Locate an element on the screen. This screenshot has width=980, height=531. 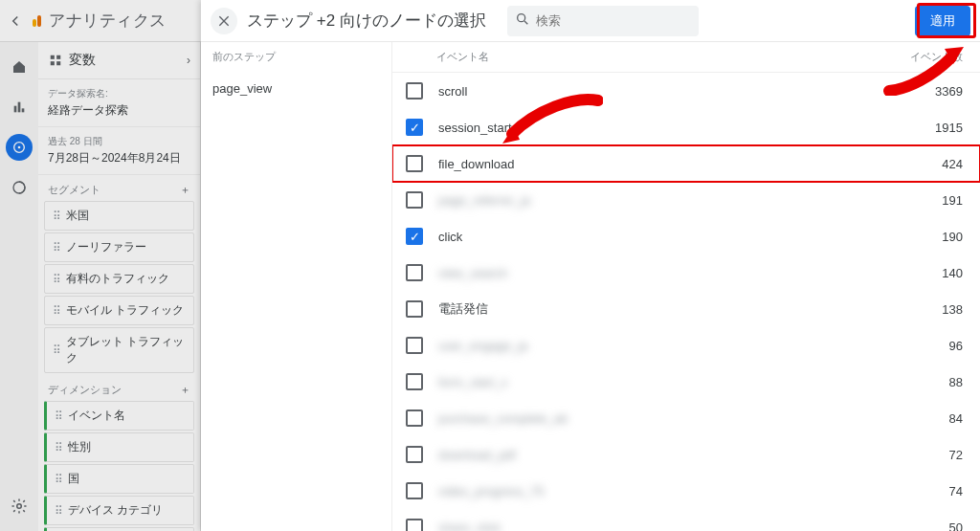
event-name: purchase_complete_ab is located at coordinates (503, 419).